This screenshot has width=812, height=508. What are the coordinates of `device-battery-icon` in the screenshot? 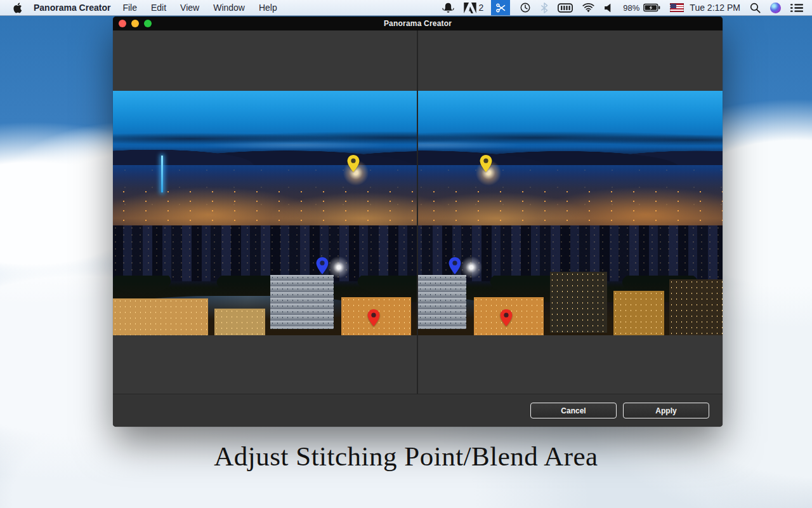 It's located at (565, 8).